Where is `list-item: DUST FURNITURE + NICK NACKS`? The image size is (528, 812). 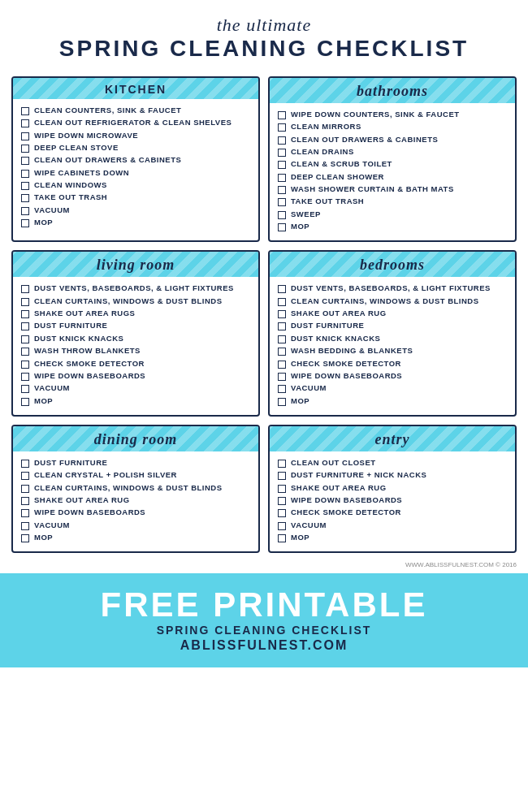
list-item: DUST FURNITURE + NICK NACKS is located at coordinates (392, 475).